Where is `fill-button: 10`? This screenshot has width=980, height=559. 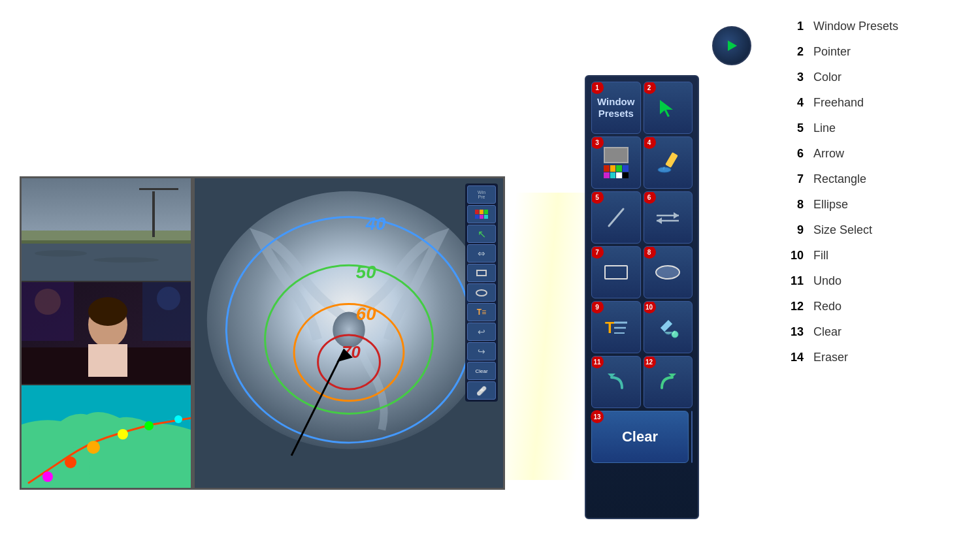 fill-button: 10 is located at coordinates (668, 327).